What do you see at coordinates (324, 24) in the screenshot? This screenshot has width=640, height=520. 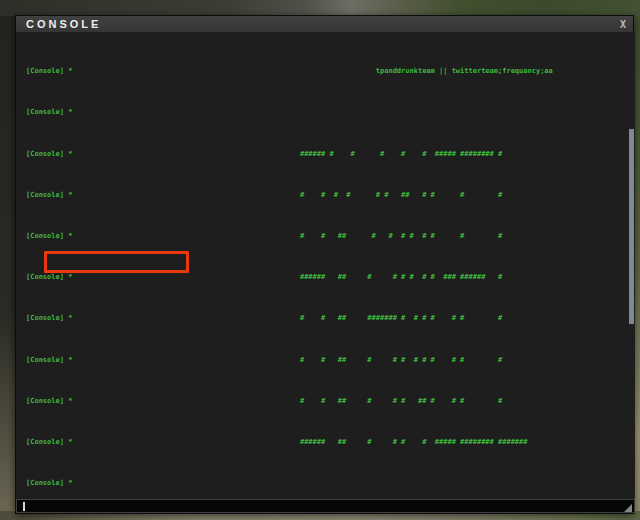 I see `console-titlebar: CONSOLE X` at bounding box center [324, 24].